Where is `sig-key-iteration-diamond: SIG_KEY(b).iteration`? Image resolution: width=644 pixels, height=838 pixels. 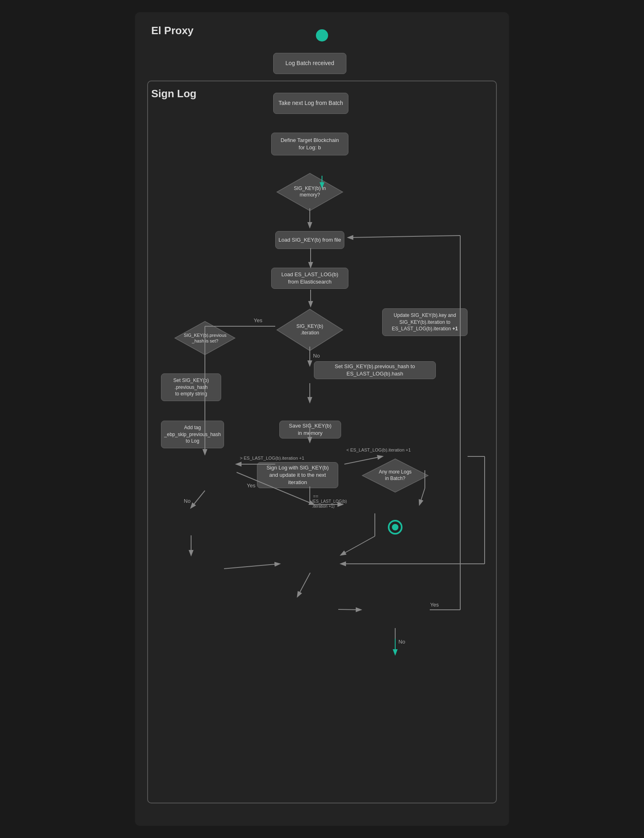 sig-key-iteration-diamond: SIG_KEY(b).iteration is located at coordinates (310, 330).